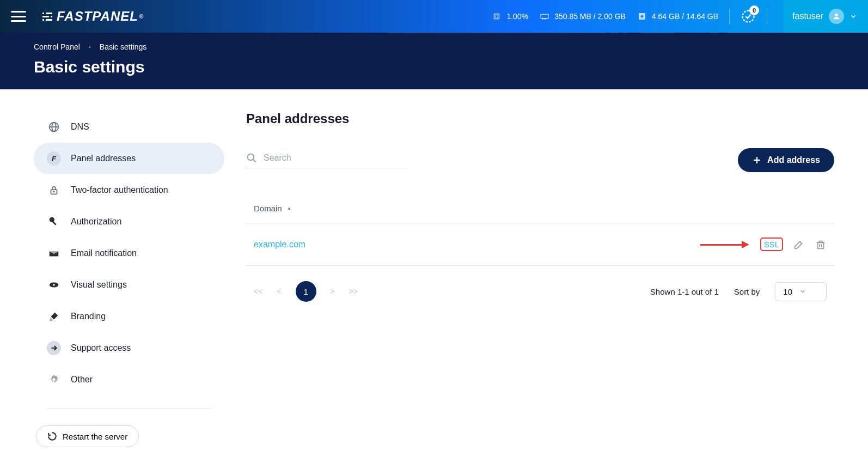  Describe the element at coordinates (129, 222) in the screenshot. I see `sidebar-item-authorization: Authorization` at that location.